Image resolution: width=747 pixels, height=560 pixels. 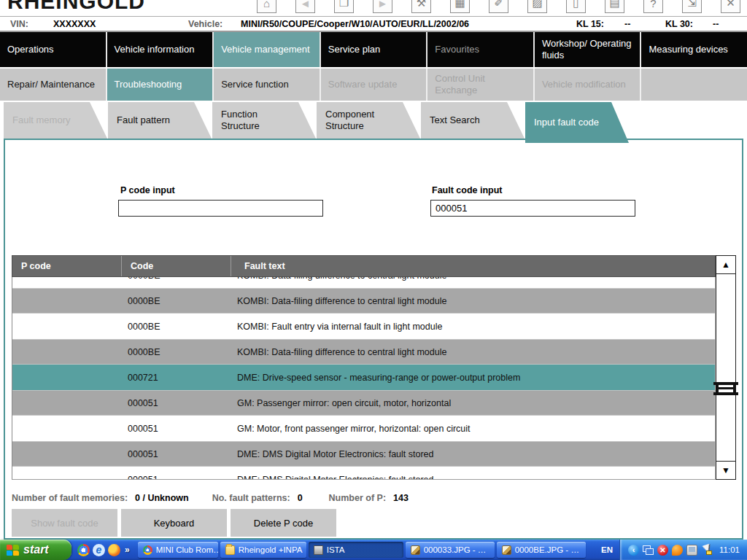 I want to click on mouse-settings-icon, so click(x=706, y=550).